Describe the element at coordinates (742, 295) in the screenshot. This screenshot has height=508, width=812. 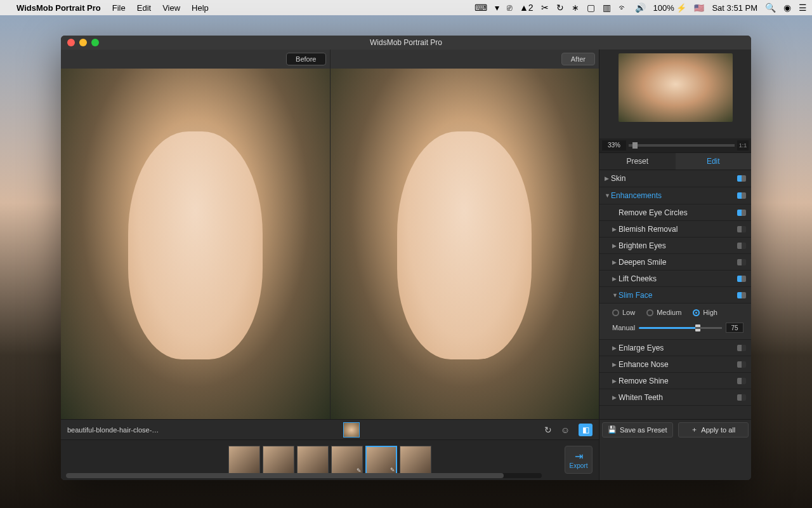
I see `slim-toggle` at that location.